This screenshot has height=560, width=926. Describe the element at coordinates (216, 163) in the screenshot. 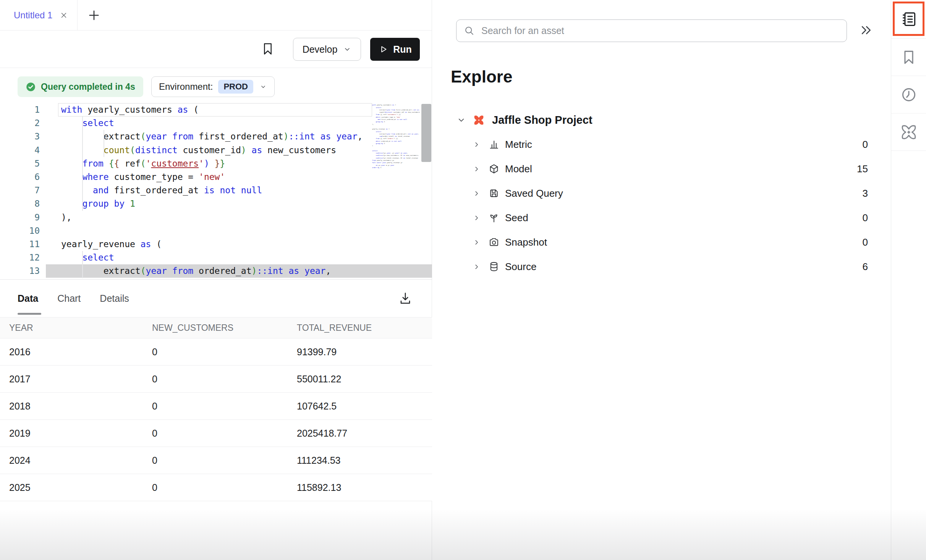

I see `code-line: 5 from {{ ref('customers') }}` at that location.